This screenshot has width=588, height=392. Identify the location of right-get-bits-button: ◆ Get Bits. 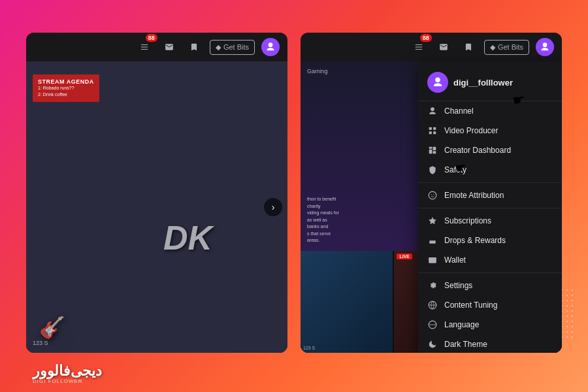
(507, 47).